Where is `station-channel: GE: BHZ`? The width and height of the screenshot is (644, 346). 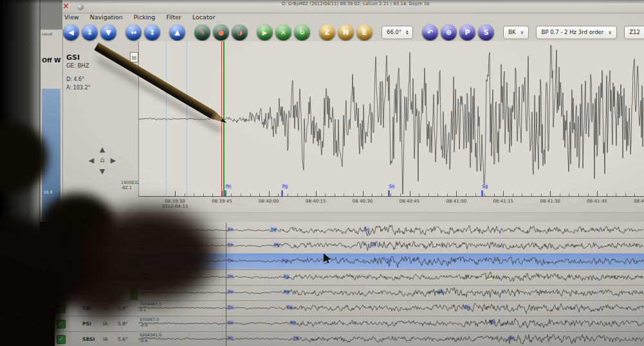
station-channel: GE: BHZ is located at coordinates (78, 66).